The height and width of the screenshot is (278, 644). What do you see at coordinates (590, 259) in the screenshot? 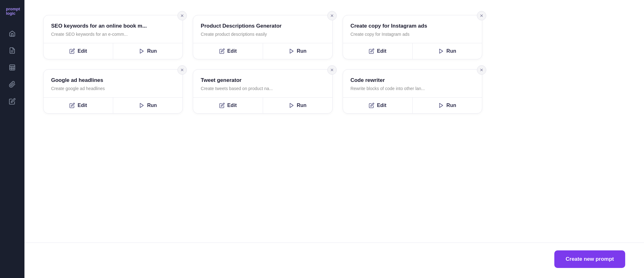
I see `create-new-prompt-button: Create new prompt` at bounding box center [590, 259].